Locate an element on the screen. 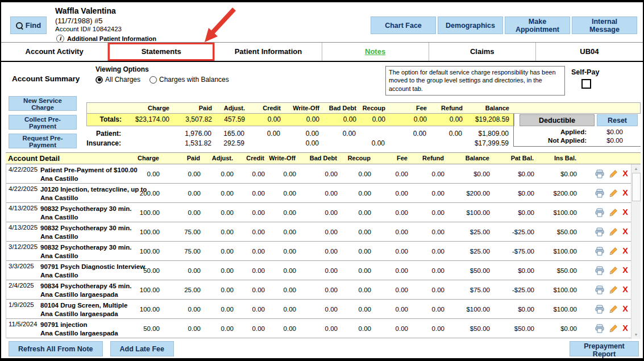 This screenshot has height=361, width=644. viewing-options-label: Viewing Options is located at coordinates (122, 69).